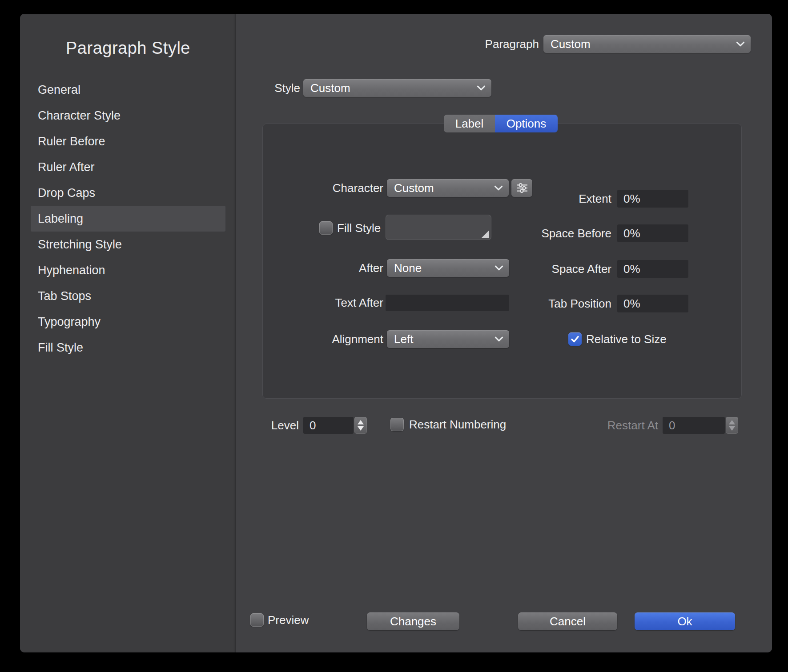  Describe the element at coordinates (633, 425) in the screenshot. I see `restart-at-label: Restart At` at that location.